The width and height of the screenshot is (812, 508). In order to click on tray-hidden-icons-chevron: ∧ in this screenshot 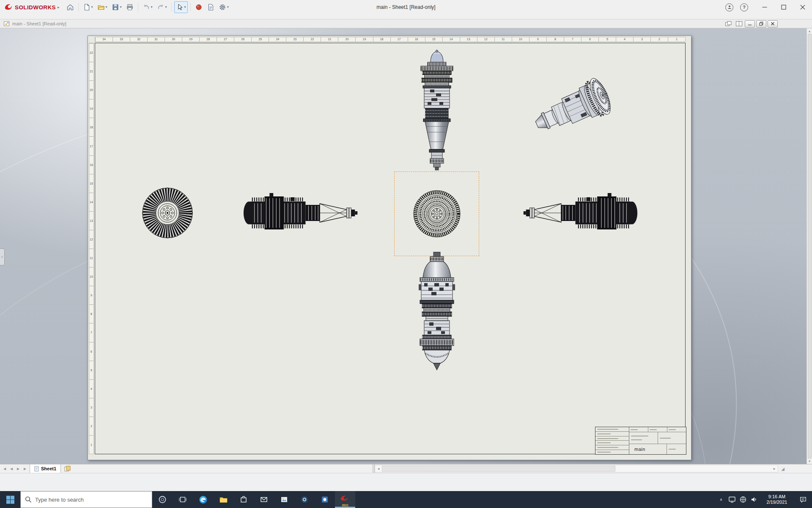, I will do `click(721, 500)`.